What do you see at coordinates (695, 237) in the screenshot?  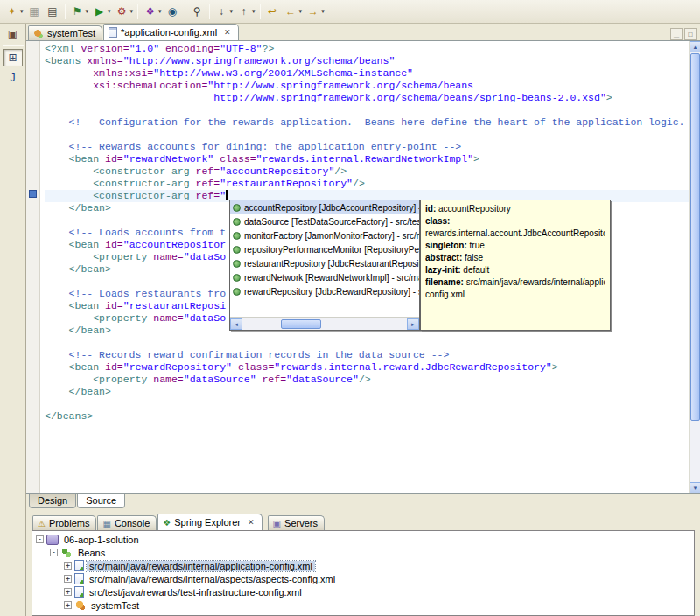 I see `scrollbar-thumb` at bounding box center [695, 237].